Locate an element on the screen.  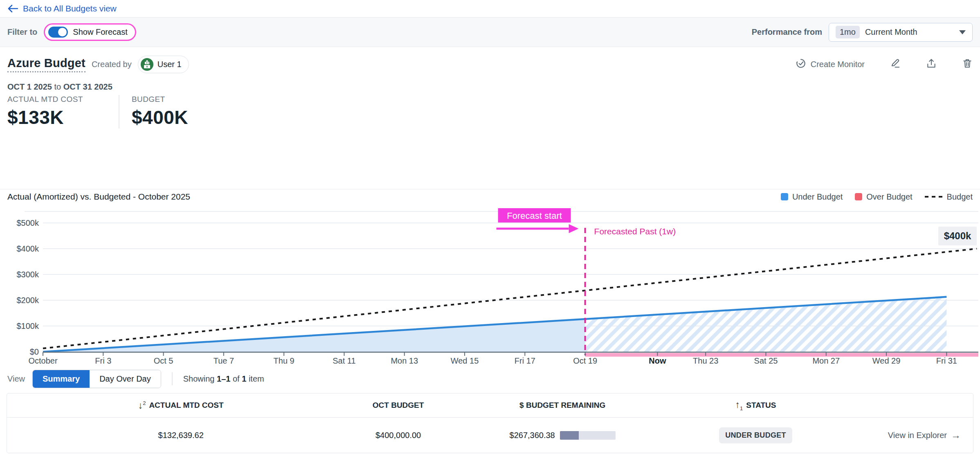
edit-button is located at coordinates (895, 64).